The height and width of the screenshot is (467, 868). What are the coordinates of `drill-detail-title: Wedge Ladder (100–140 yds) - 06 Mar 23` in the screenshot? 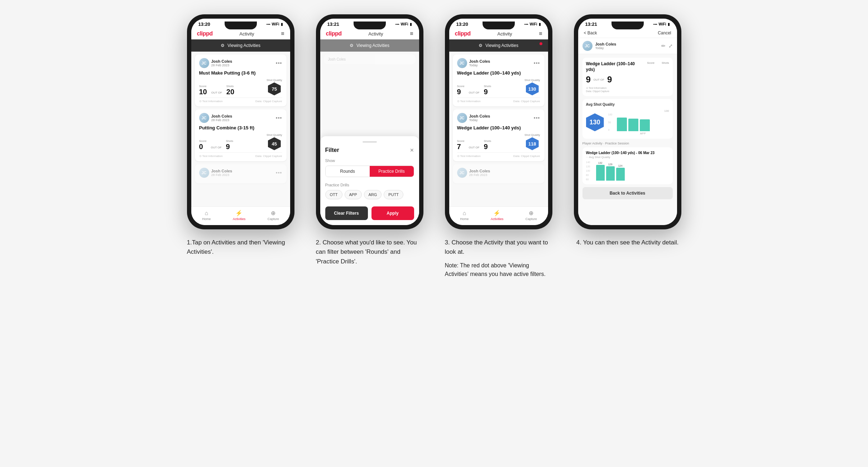 It's located at (628, 153).